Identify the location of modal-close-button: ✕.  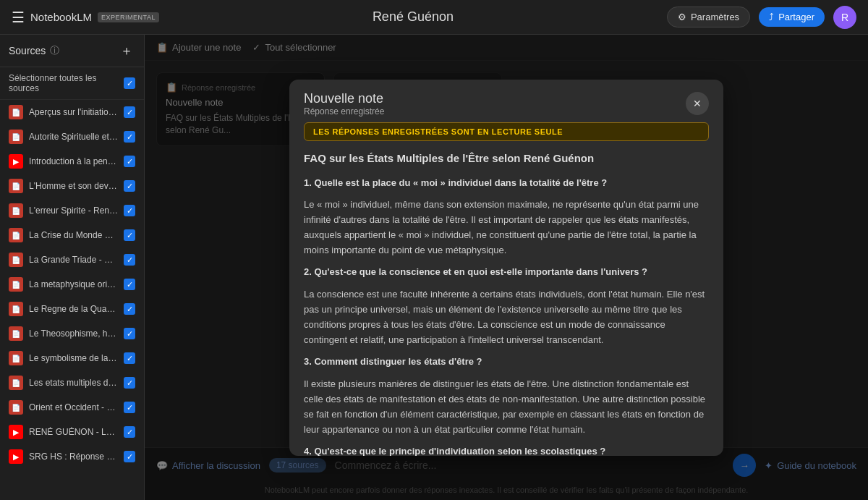
(697, 103).